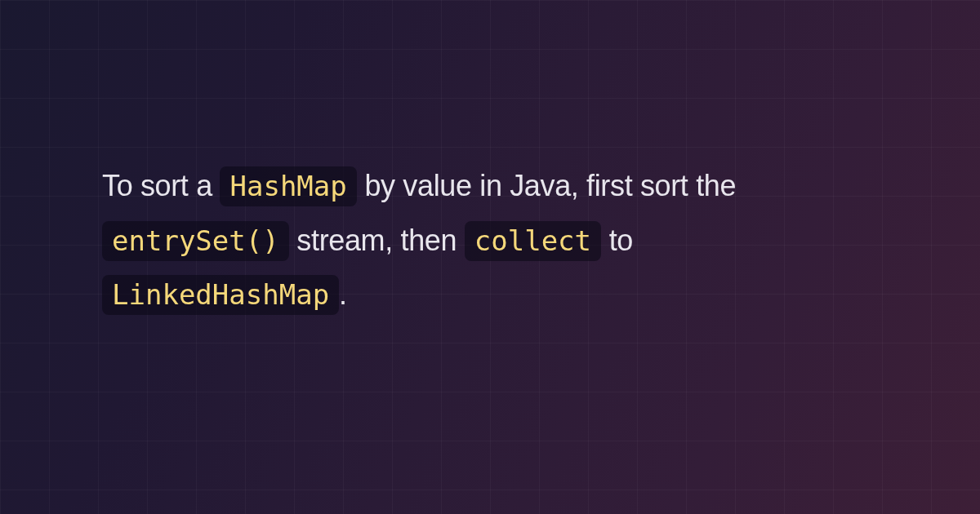  Describe the element at coordinates (546, 186) in the screenshot. I see `text-segment: by value in Java, first sort the` at that location.